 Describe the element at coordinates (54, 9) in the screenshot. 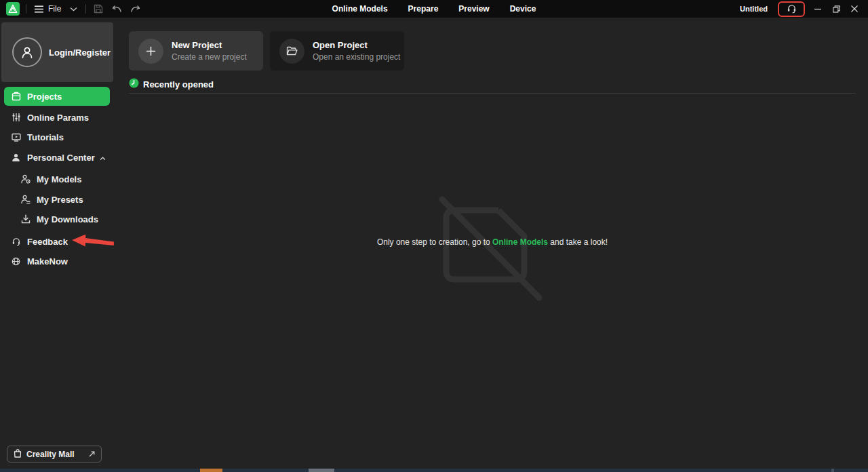

I see `file-menu-label: File` at that location.